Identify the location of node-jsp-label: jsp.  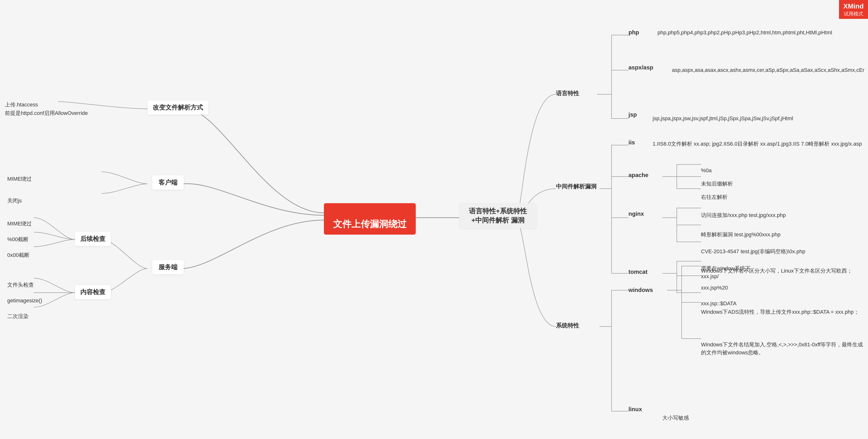
(633, 115).